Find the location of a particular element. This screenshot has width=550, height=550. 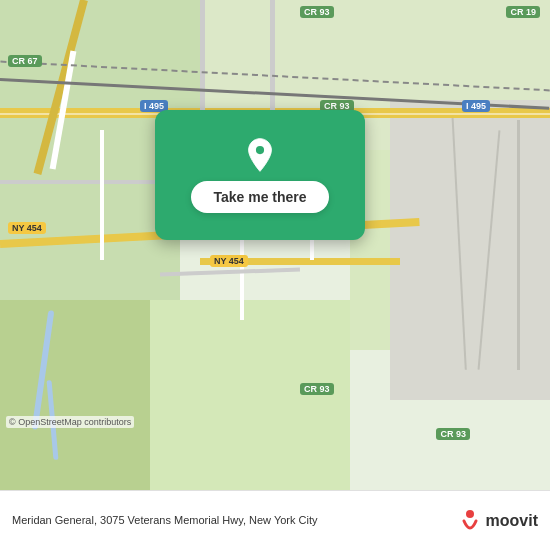

i495-right-label: I 495 is located at coordinates (476, 106).